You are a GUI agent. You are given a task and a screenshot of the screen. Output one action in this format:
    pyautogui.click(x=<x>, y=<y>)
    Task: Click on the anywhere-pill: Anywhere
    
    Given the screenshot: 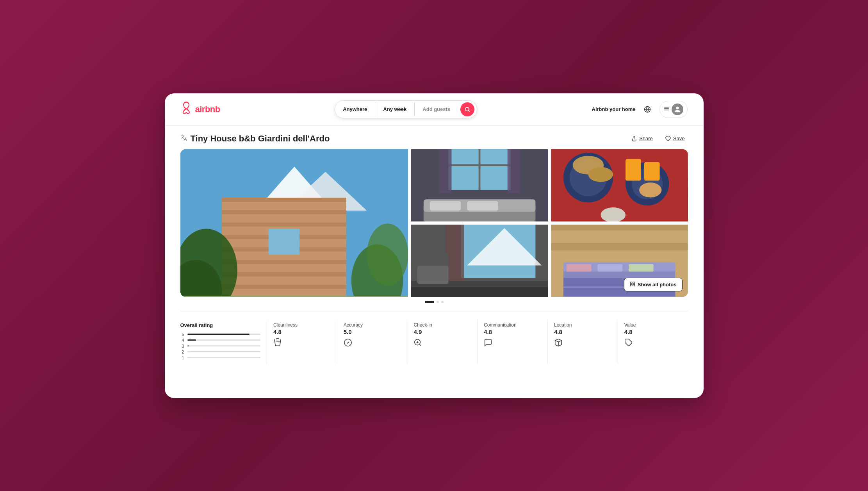 What is the action you would take?
    pyautogui.click(x=355, y=109)
    